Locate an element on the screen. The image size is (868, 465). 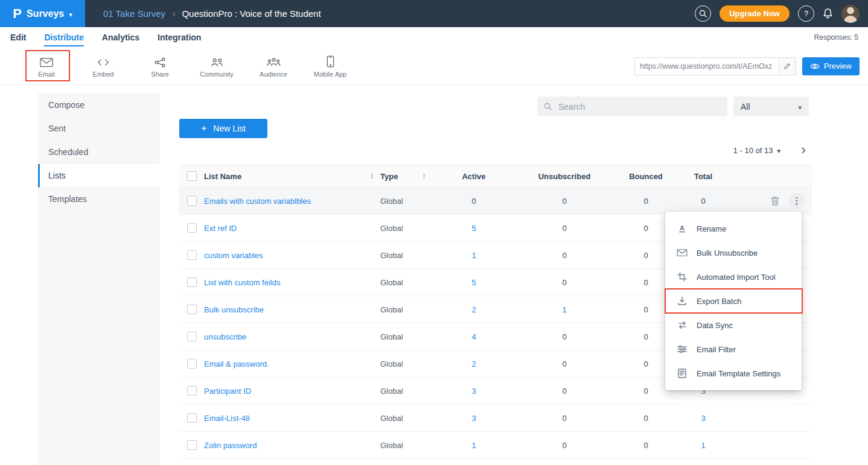
toolbar-item: Audience is located at coordinates (273, 66).